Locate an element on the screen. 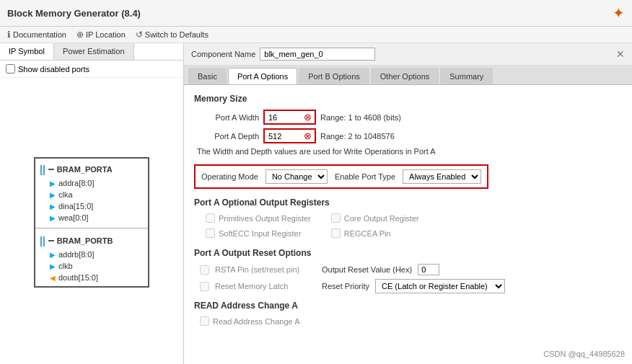 The height and width of the screenshot is (364, 632). soft-ecc-reg-row: SoftECC Input Register is located at coordinates (255, 234).